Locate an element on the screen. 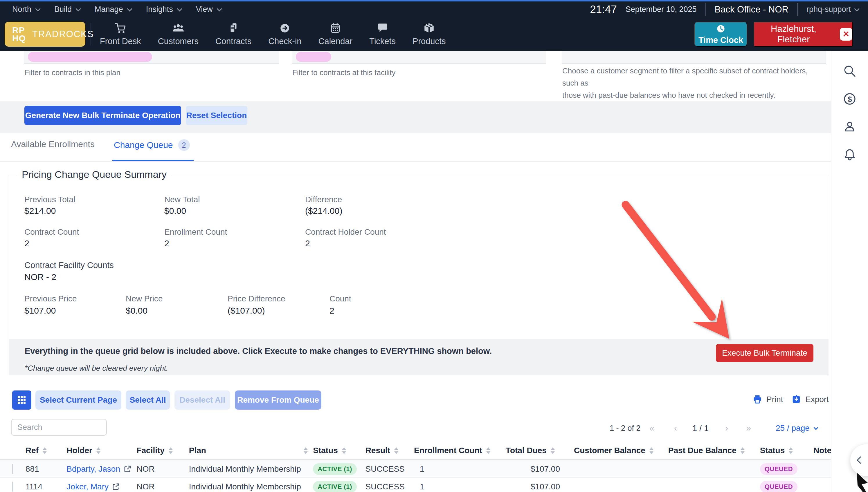 The image size is (868, 492). bell-icon is located at coordinates (850, 155).